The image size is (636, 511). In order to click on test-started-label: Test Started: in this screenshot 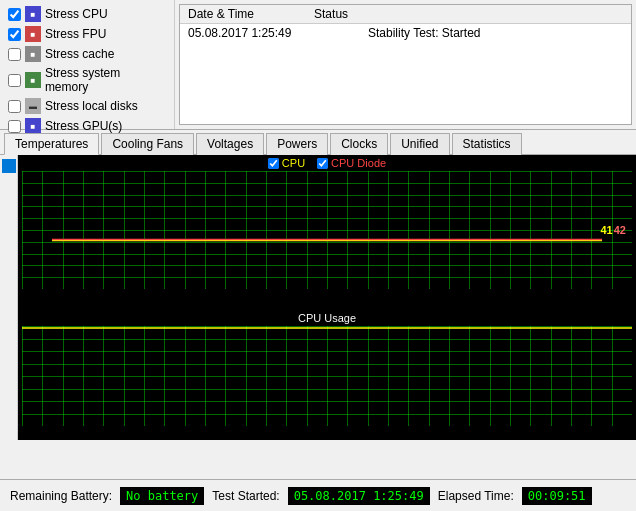, I will do `click(246, 496)`.